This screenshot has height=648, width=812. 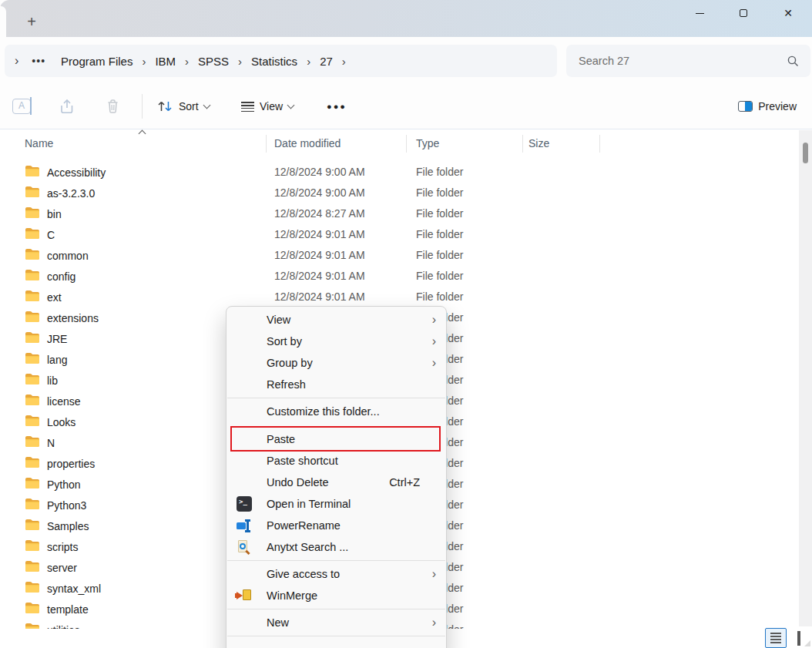 What do you see at coordinates (39, 143) in the screenshot?
I see `column-header-name: Name` at bounding box center [39, 143].